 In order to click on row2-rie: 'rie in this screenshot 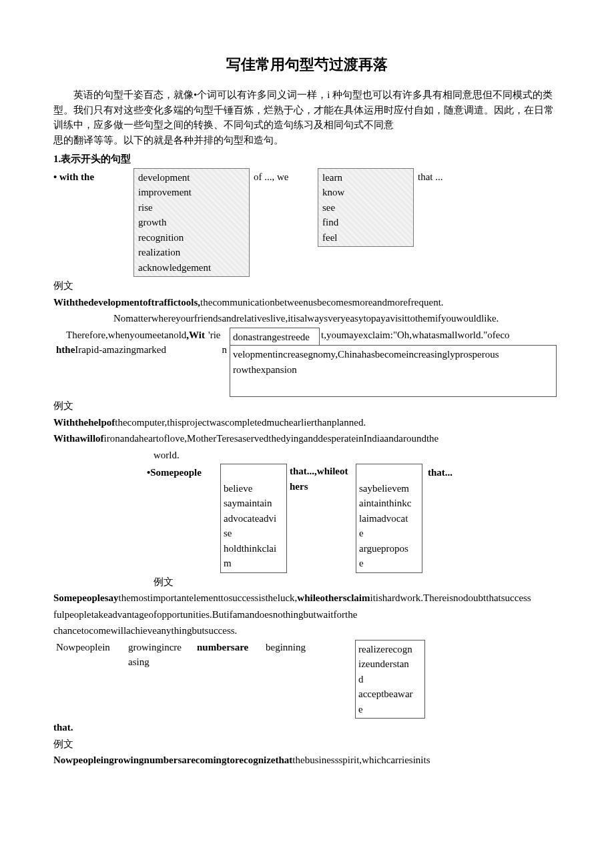, I will do `click(218, 335)`.